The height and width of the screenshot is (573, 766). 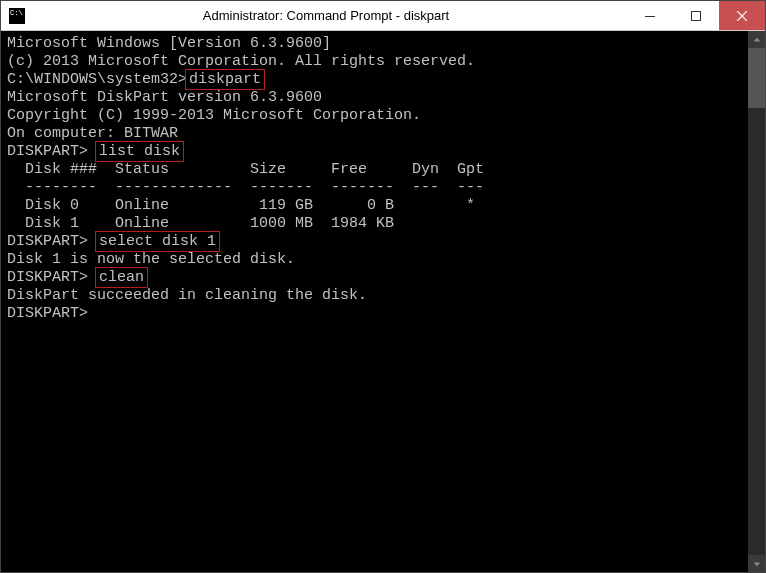 What do you see at coordinates (383, 16) in the screenshot?
I see `titlebar: Administrator: Command Prompt - diskpart` at bounding box center [383, 16].